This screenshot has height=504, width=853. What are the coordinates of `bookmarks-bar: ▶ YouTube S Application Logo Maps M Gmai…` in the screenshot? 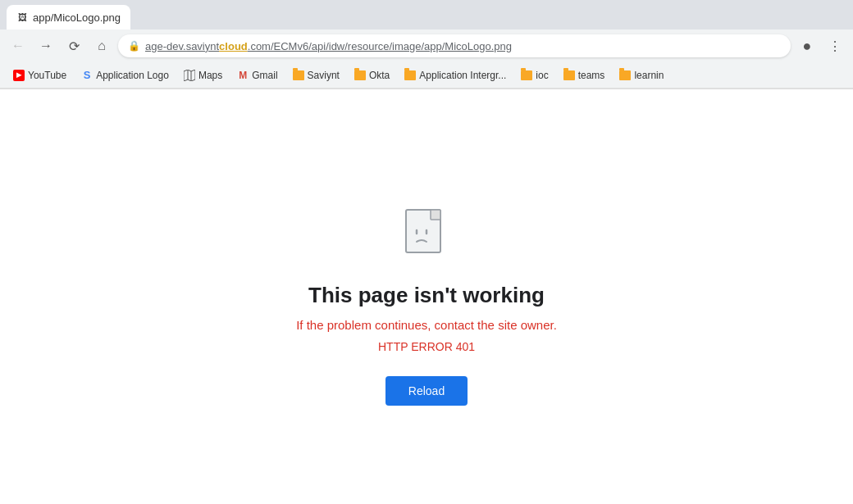 It's located at (426, 75).